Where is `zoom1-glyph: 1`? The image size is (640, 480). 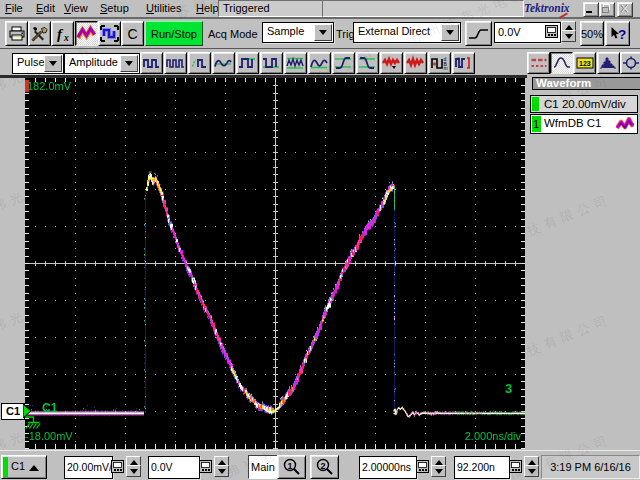 zoom1-glyph: 1 is located at coordinates (290, 466).